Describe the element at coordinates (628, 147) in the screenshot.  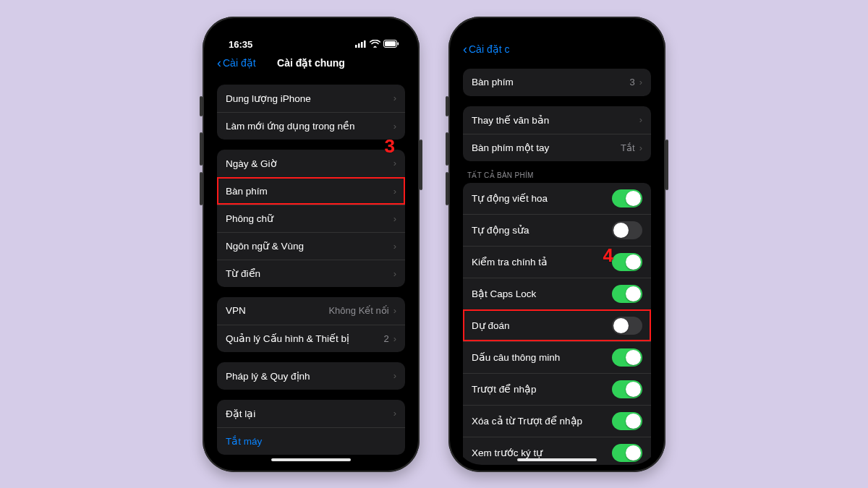
I see `one-handed-value: Tắt` at that location.